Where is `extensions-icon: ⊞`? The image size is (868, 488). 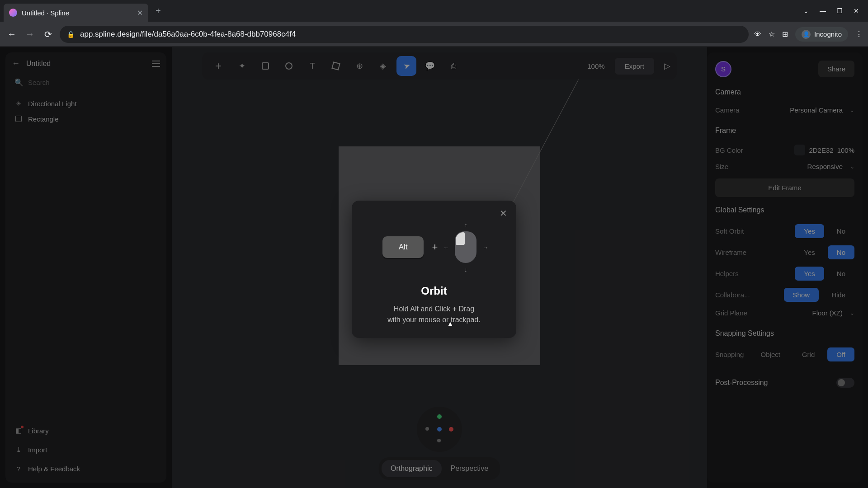
extensions-icon: ⊞ is located at coordinates (785, 34).